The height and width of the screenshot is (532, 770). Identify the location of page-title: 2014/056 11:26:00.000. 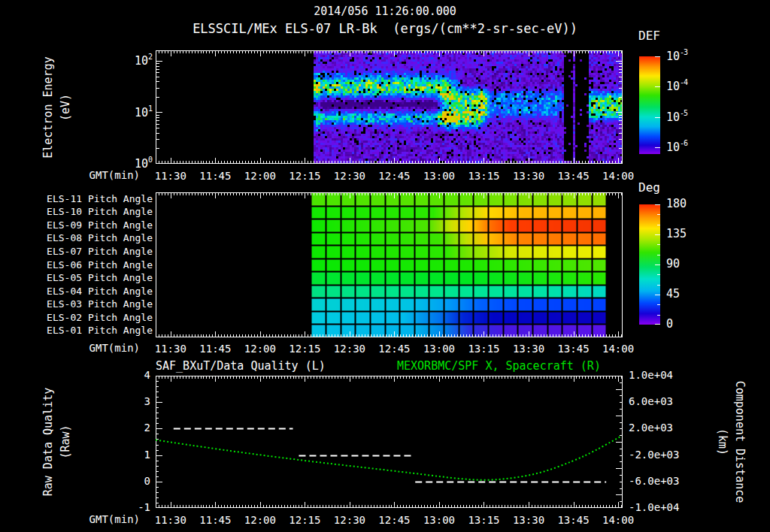
(385, 12).